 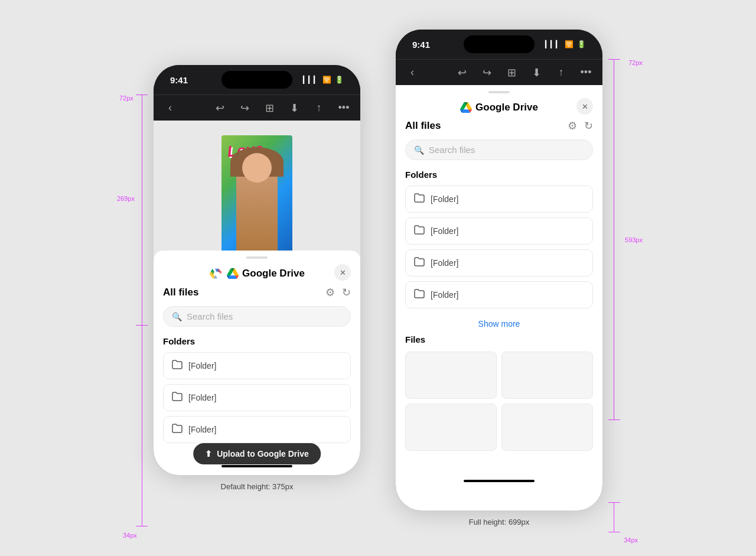 I want to click on ann-line-bot-v, so click(x=142, y=425).